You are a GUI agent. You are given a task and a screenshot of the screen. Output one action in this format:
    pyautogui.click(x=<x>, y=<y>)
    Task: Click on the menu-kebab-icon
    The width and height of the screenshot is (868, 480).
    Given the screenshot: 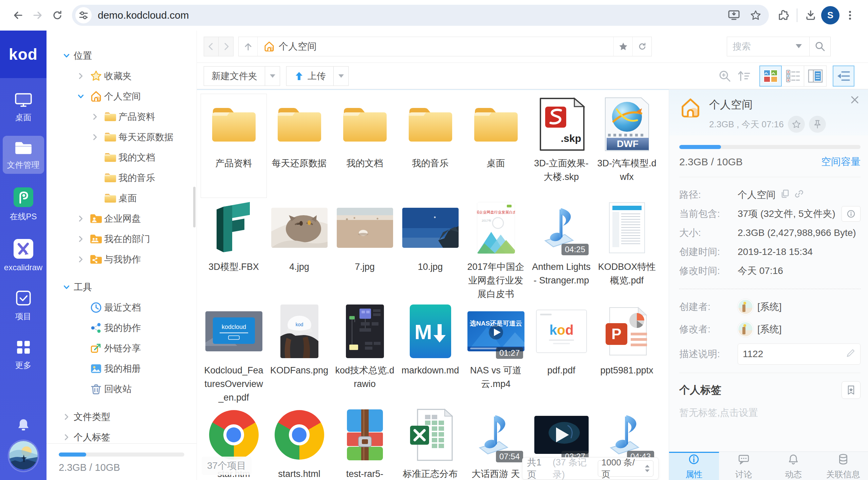 What is the action you would take?
    pyautogui.click(x=850, y=15)
    